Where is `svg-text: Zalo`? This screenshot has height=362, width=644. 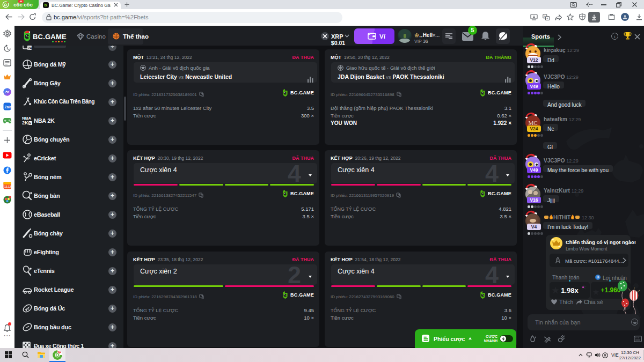
svg-text: Zalo is located at coordinates (9, 107).